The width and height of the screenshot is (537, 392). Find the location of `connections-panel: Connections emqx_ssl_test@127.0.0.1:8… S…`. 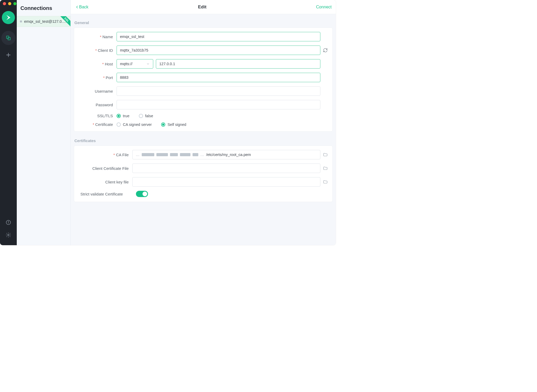

connections-panel: Connections emqx_ssl_test@127.0.0.1:8… S… is located at coordinates (44, 122).